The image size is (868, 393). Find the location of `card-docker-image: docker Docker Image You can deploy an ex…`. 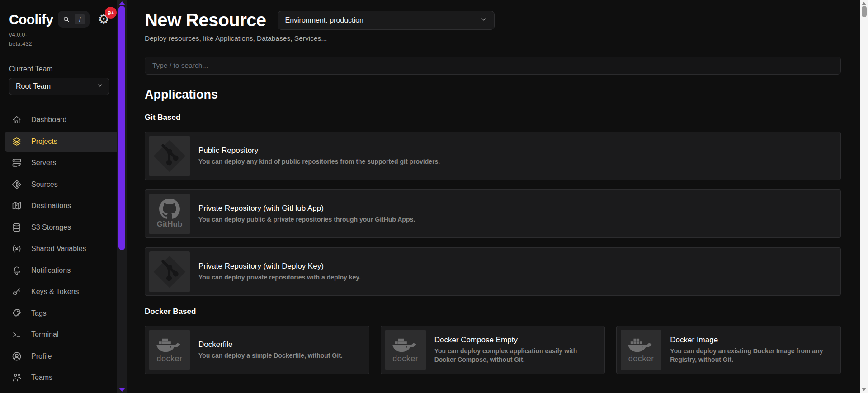

card-docker-image: docker Docker Image You can deploy an ex… is located at coordinates (729, 350).